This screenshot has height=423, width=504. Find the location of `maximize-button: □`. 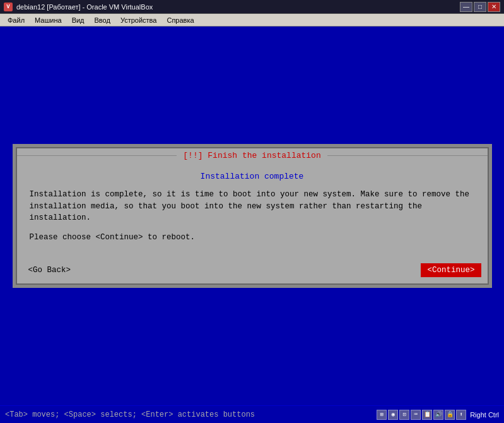

maximize-button: □ is located at coordinates (480, 7).